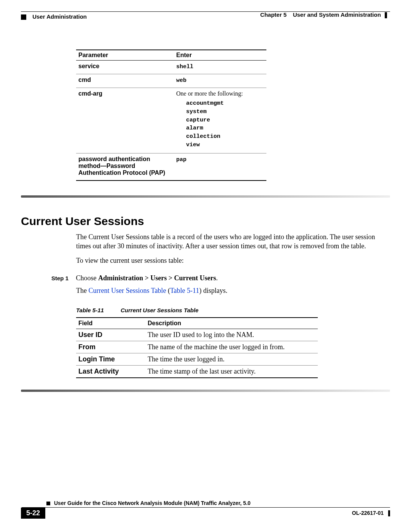 The width and height of the screenshot is (411, 532). I want to click on section-title: User Administration, so click(59, 17).